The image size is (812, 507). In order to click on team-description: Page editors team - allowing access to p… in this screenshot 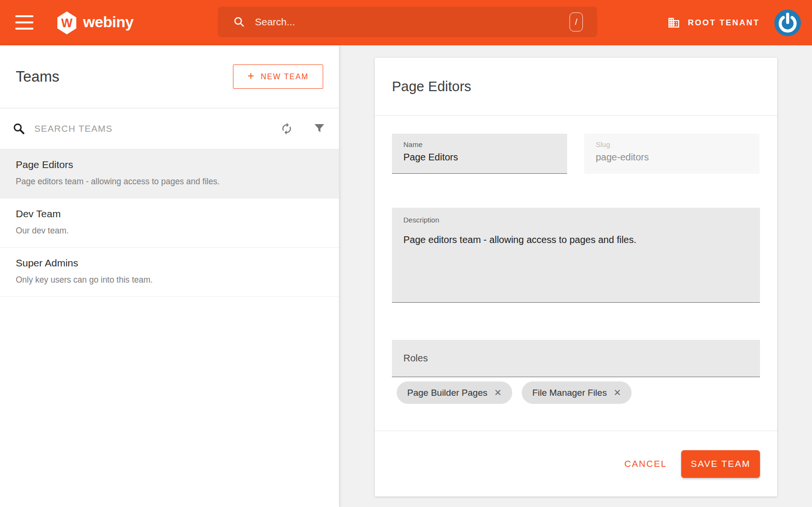, I will do `click(169, 181)`.